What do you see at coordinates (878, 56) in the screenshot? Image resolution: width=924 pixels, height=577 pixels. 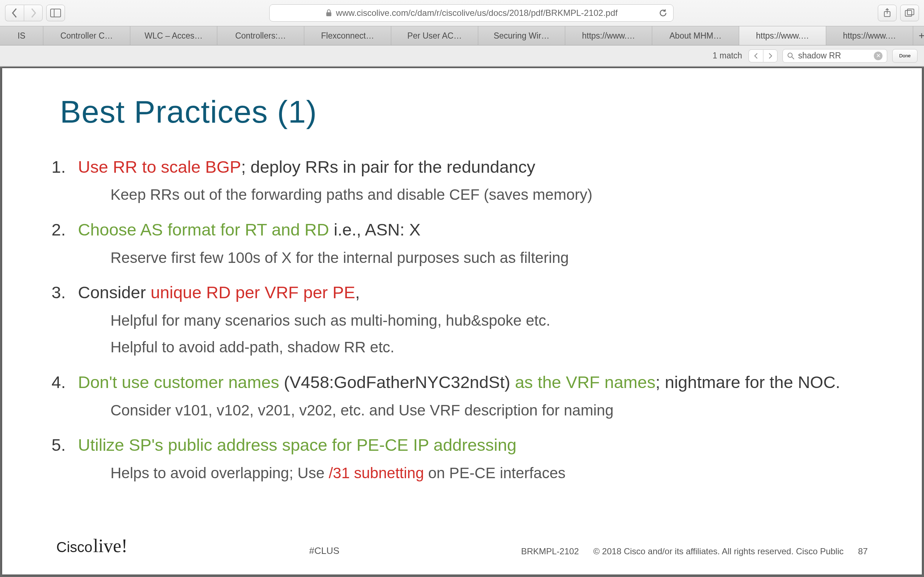 I see `clear-find-icon: ✕` at bounding box center [878, 56].